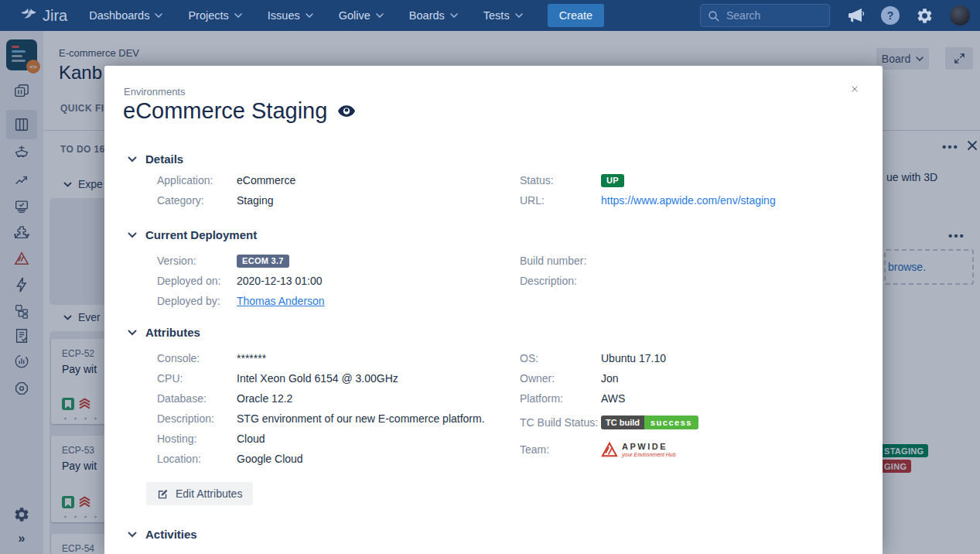 The image size is (980, 554). I want to click on jira-logo: Jira, so click(43, 15).